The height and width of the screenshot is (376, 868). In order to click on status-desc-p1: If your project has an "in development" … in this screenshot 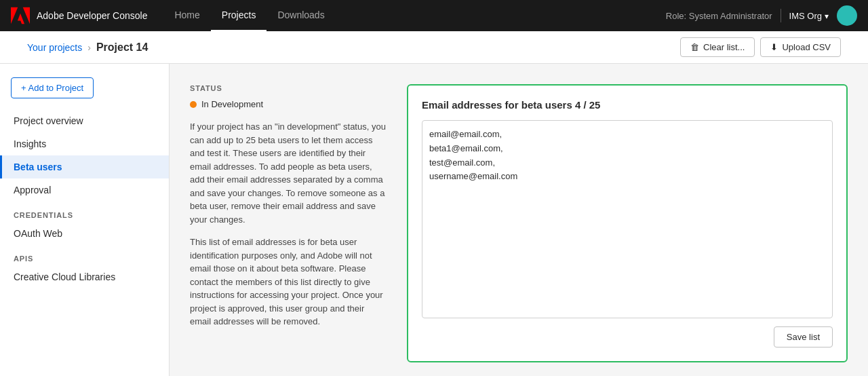, I will do `click(288, 173)`.